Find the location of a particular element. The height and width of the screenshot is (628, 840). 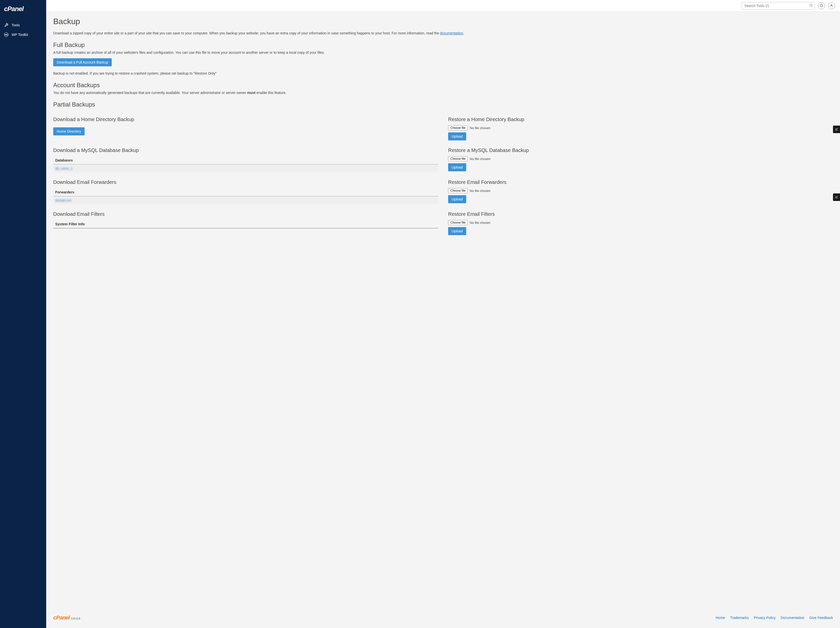

footer-links: Home Trademarks Privacy Policy Documenta… is located at coordinates (774, 618).